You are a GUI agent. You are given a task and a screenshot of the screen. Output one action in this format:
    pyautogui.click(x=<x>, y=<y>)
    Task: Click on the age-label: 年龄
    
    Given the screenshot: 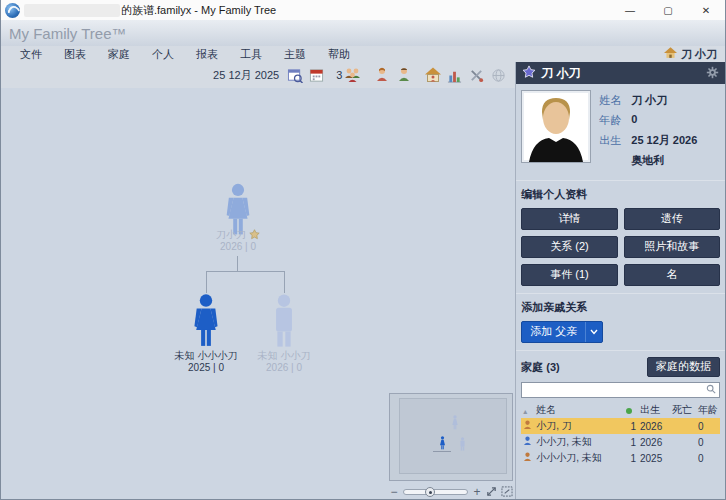 What is the action you would take?
    pyautogui.click(x=613, y=120)
    